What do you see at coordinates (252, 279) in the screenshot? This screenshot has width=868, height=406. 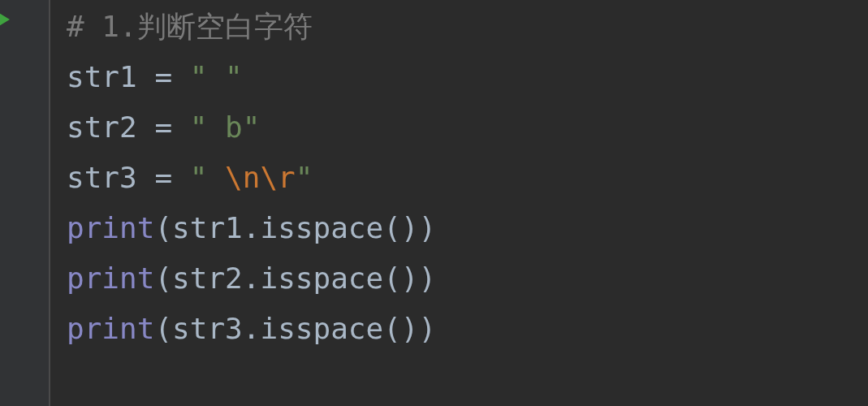 I see `code-line: print(str2.isspace())` at bounding box center [252, 279].